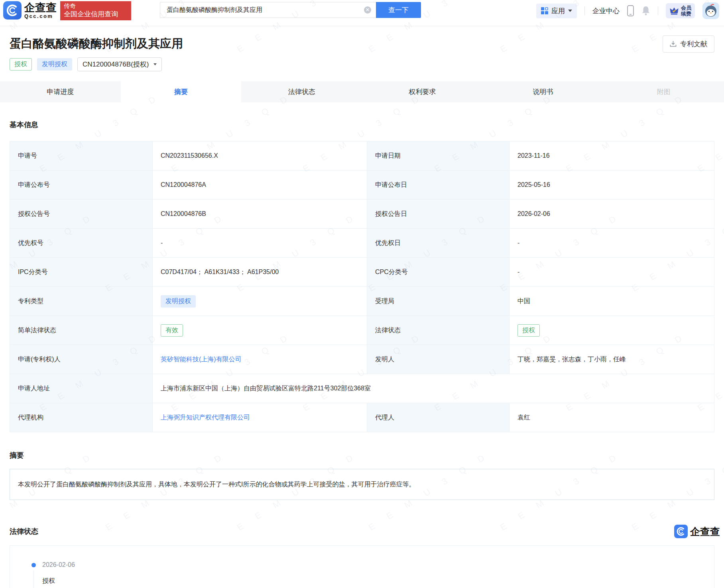 The image size is (724, 588). I want to click on search-input: 蛋白酪氨酸磷酸酶抑制剂及其应用 ✕, so click(268, 10).